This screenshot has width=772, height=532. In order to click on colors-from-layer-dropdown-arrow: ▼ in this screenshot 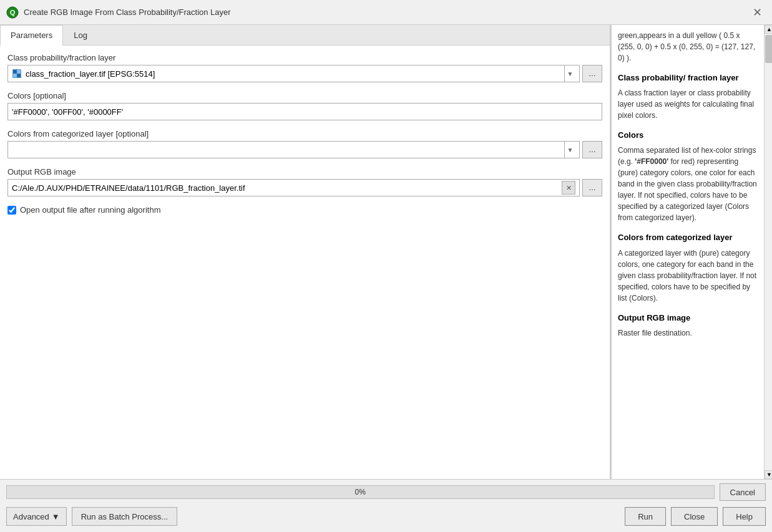, I will do `click(570, 150)`.